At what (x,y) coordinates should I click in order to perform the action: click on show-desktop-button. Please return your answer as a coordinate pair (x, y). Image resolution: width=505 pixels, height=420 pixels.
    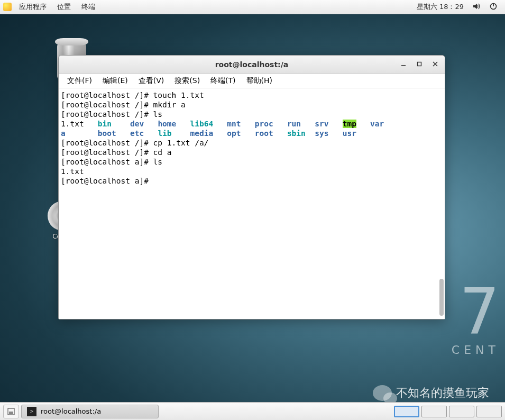
    Looking at the image, I should click on (11, 412).